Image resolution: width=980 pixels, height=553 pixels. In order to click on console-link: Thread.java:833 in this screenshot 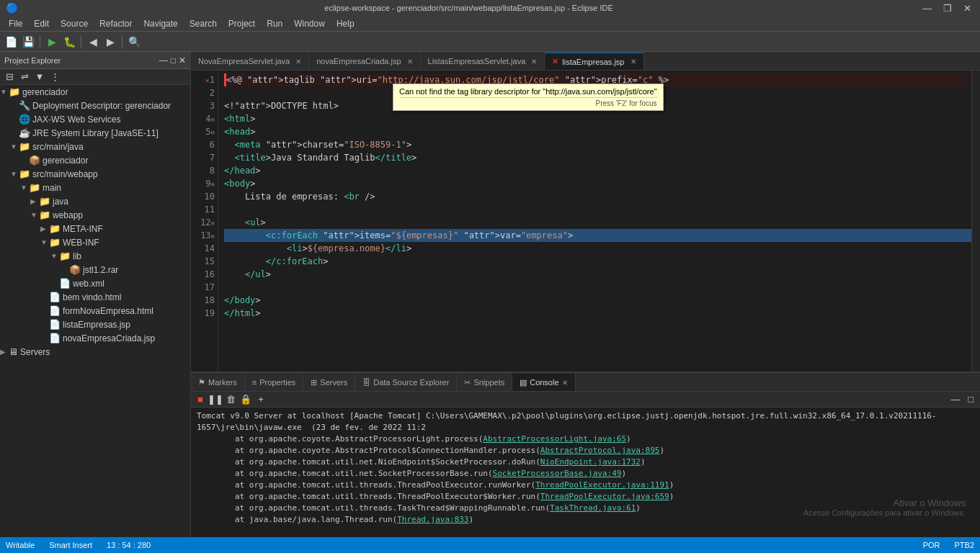, I will do `click(432, 520)`.